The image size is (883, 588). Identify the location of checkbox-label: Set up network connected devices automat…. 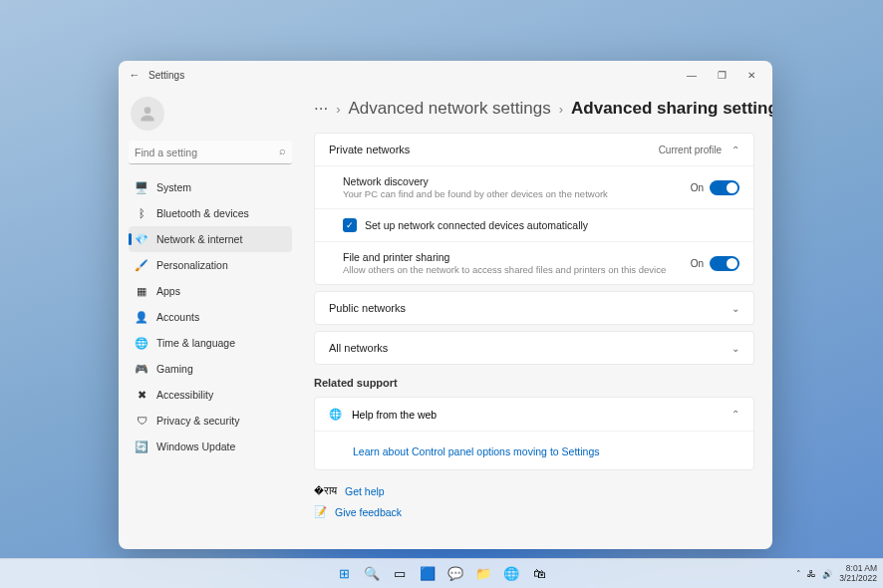
(476, 225).